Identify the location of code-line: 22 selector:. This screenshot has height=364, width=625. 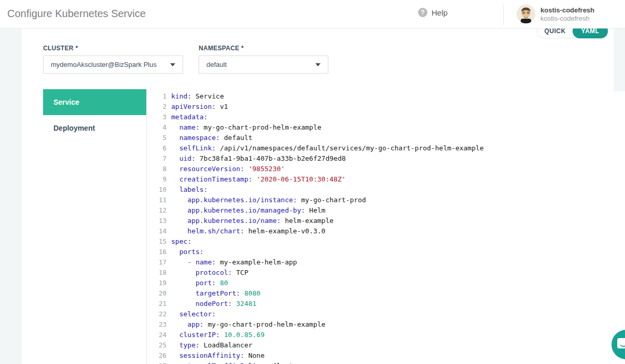
(386, 314).